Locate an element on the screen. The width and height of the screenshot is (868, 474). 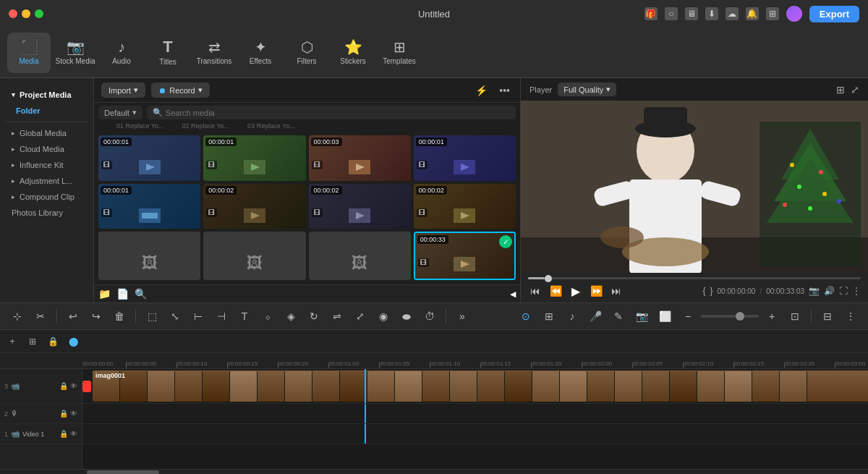
search-bottom-icon: 🔍 is located at coordinates (140, 294).